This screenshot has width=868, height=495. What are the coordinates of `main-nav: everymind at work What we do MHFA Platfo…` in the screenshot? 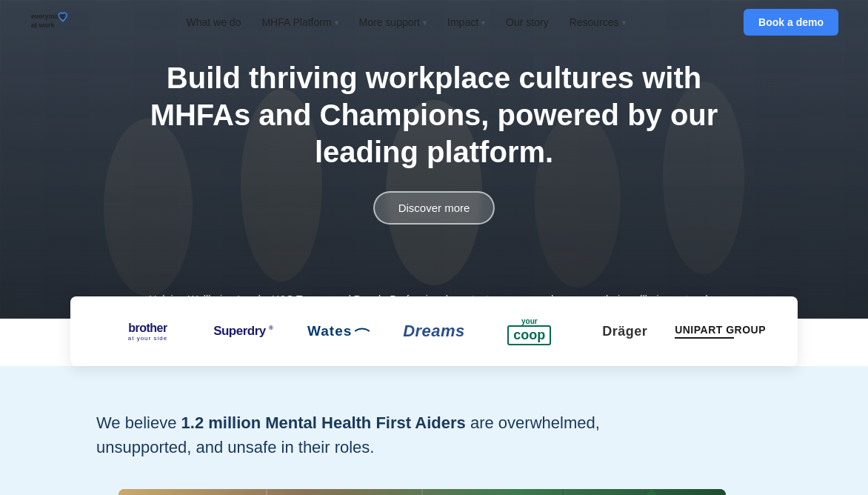 It's located at (434, 22).